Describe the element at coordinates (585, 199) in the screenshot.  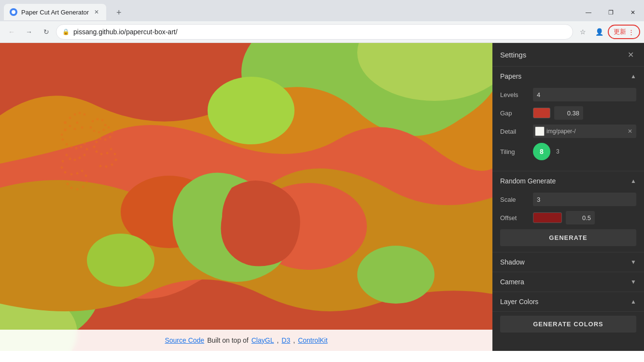
I see `scale-input` at that location.